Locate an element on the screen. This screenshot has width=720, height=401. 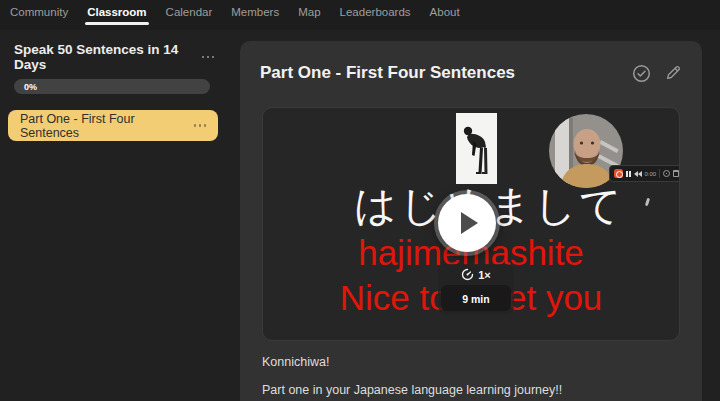
nav-item-about: About is located at coordinates (445, 14).